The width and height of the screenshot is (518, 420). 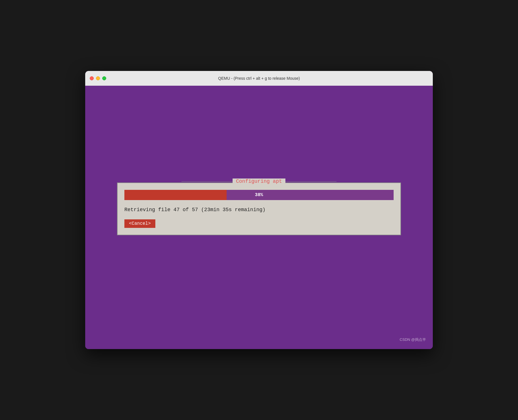 What do you see at coordinates (259, 181) in the screenshot?
I see `dialog-title-bar: Configuring apt` at bounding box center [259, 181].